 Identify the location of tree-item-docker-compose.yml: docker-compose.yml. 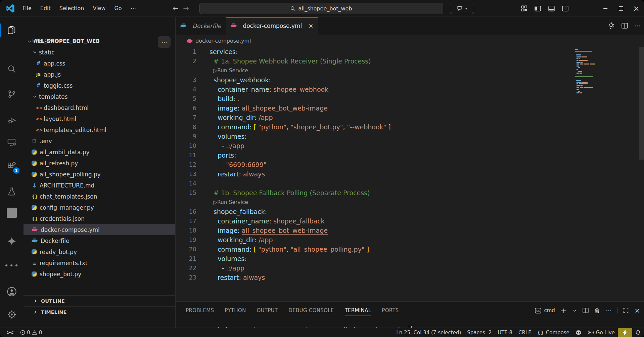
(99, 230).